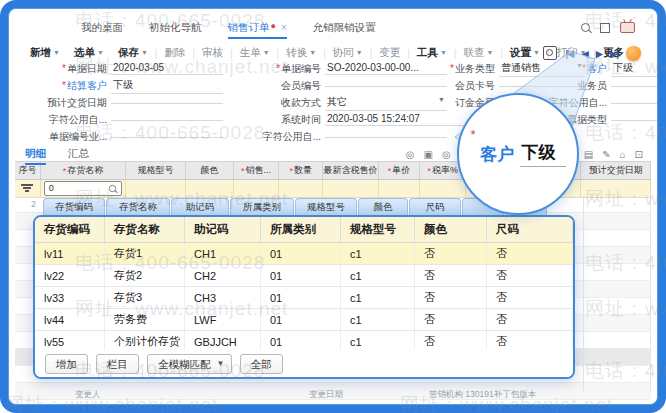 The width and height of the screenshot is (666, 413). Describe the element at coordinates (228, 29) in the screenshot. I see `tab-bar: 我的桌面 初始化导航 销售订单●× 允销限销设置` at that location.